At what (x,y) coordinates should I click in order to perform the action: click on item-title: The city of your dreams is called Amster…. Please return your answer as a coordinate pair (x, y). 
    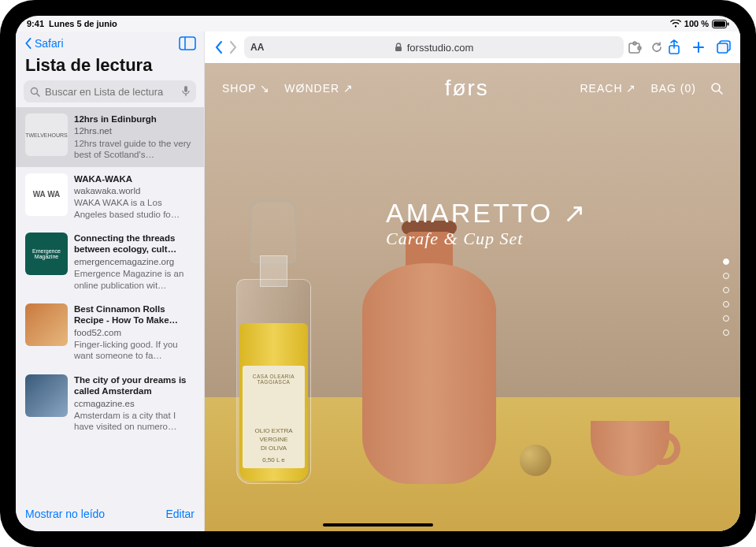
    Looking at the image, I should click on (134, 386).